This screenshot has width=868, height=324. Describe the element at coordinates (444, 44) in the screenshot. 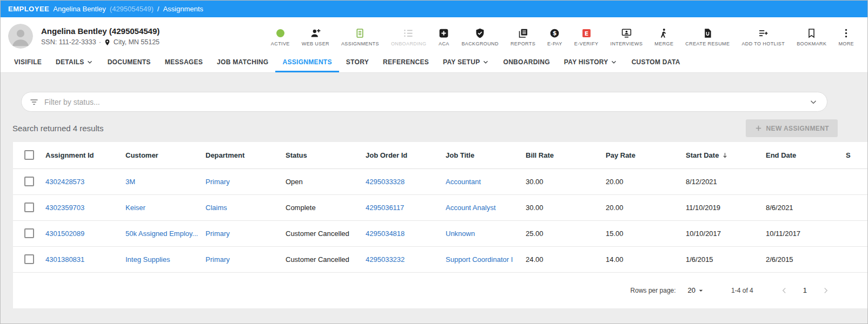

I see `action-label: ACA` at that location.